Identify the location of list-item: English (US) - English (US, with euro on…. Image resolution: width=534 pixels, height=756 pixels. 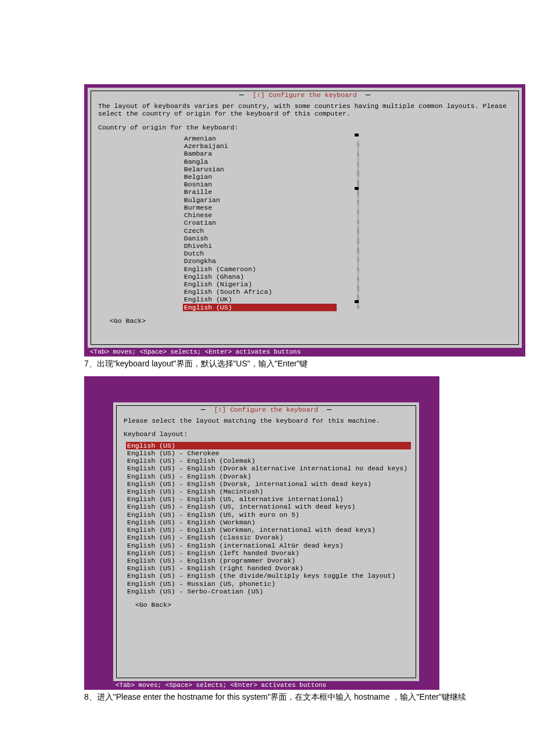
(268, 514).